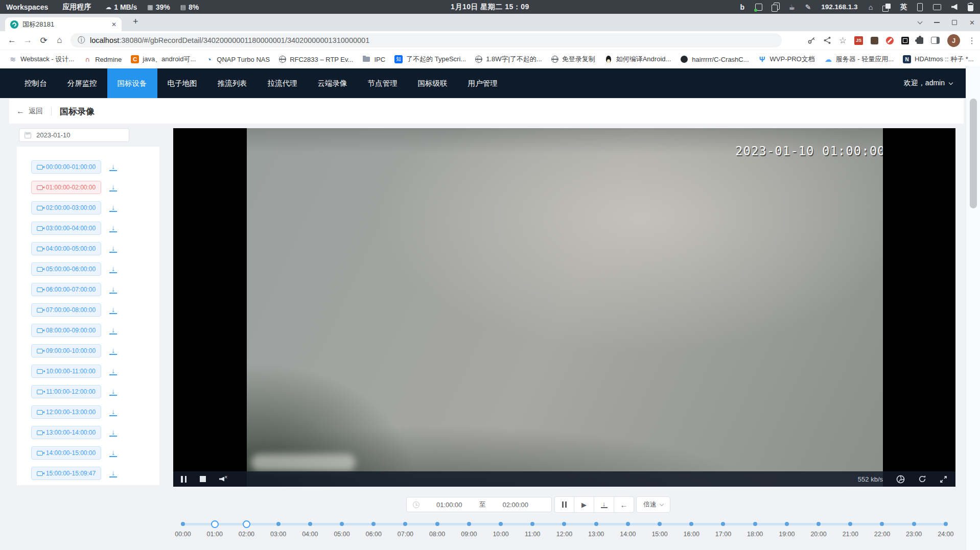 The image size is (980, 550). I want to click on bing-icon: b, so click(742, 7).